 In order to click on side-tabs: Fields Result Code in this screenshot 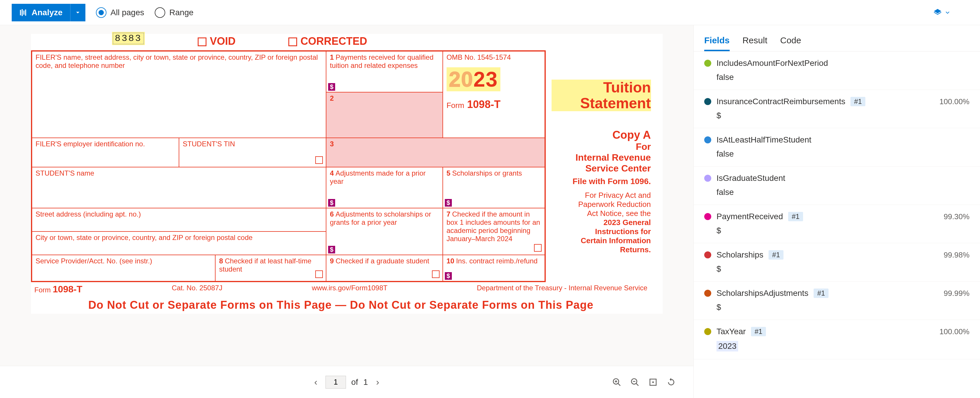, I will do `click(837, 38)`.